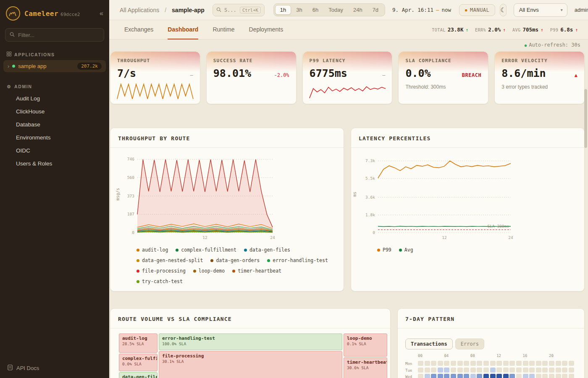  What do you see at coordinates (206, 250) in the screenshot?
I see `legend-item: complex-fulfillment` at bounding box center [206, 250].